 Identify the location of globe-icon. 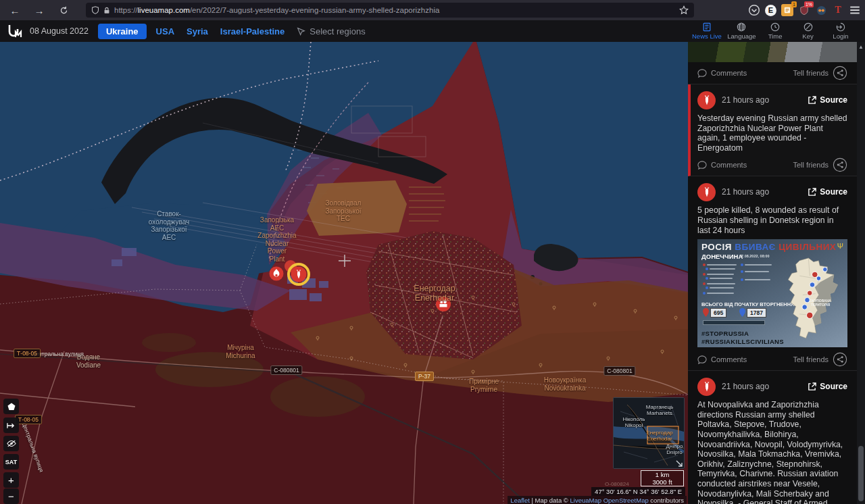
(741, 27).